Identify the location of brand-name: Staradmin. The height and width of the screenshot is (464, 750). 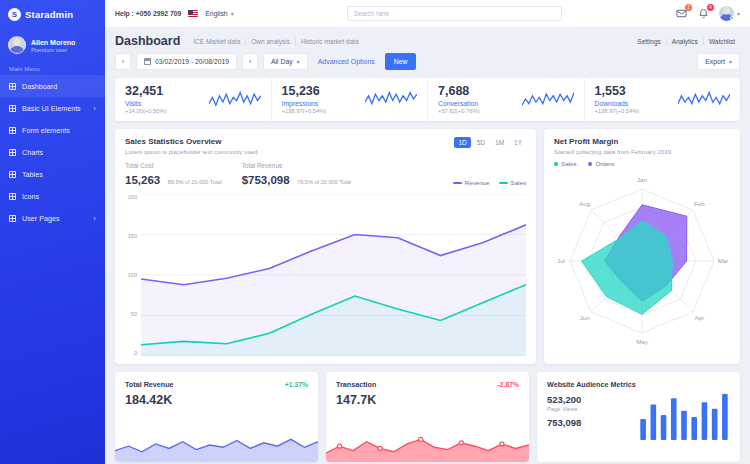
(49, 14).